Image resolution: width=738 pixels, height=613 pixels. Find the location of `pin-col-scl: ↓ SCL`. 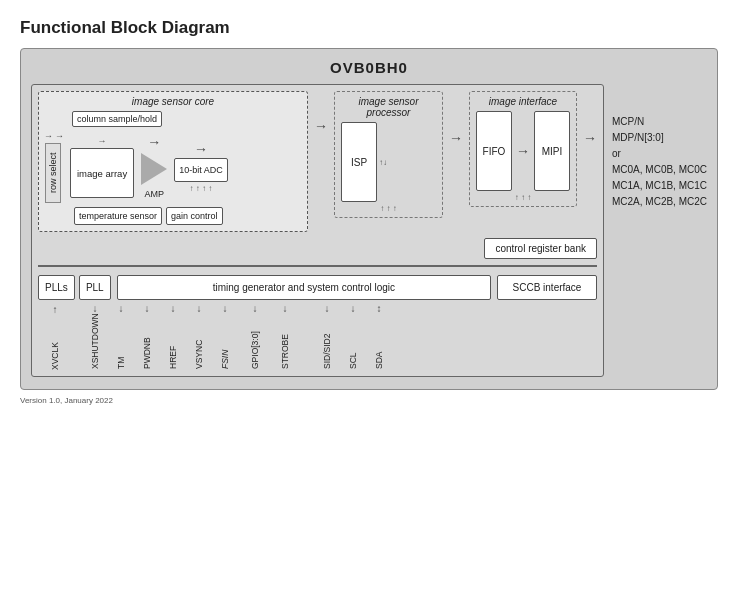

pin-col-scl: ↓ SCL is located at coordinates (353, 336).